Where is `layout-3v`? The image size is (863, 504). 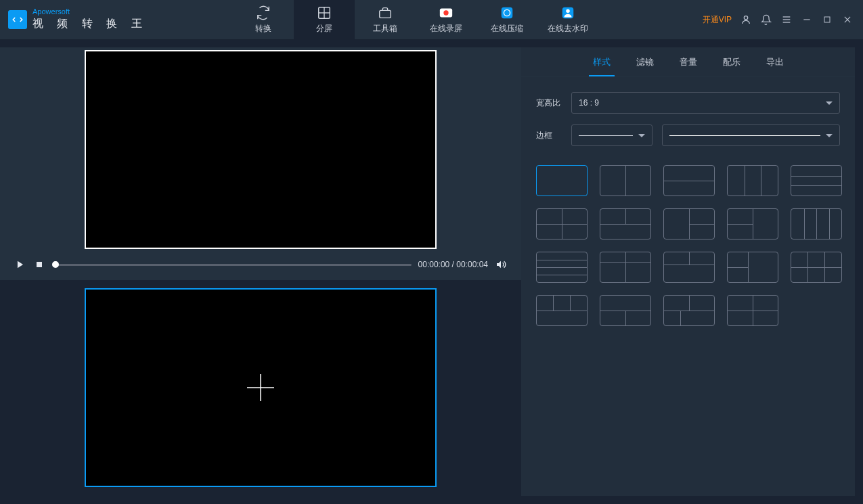
layout-3v is located at coordinates (753, 181).